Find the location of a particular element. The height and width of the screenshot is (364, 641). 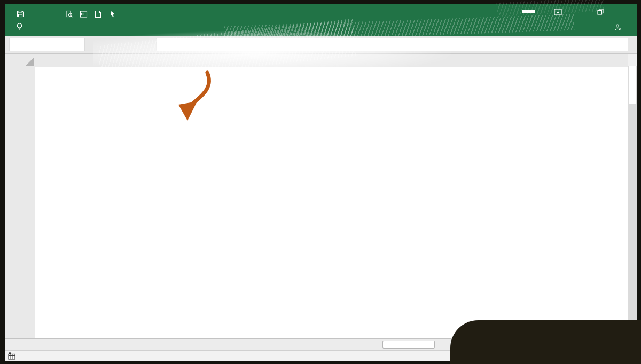

title-bar is located at coordinates (321, 12).